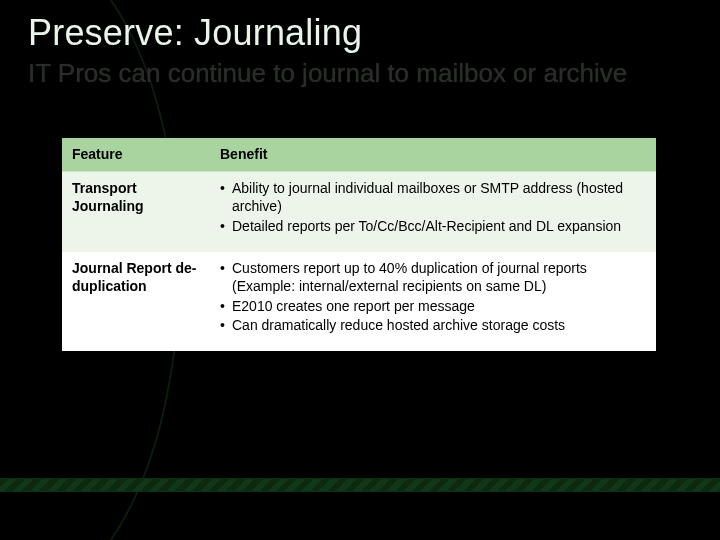  What do you see at coordinates (328, 74) in the screenshot?
I see `page-subtitle: IT Pros can continue to journal to mailb…` at bounding box center [328, 74].